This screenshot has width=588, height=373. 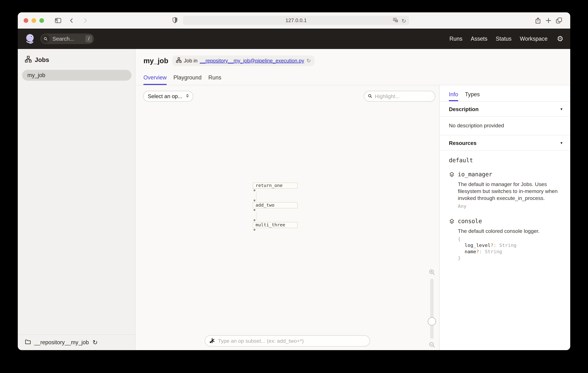 I want to click on nav-runs: Runs, so click(x=456, y=39).